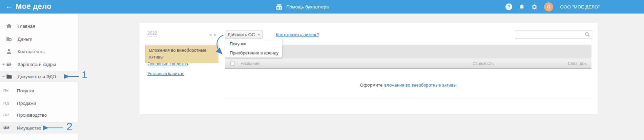 This screenshot has width=644, height=140. I want to click on cash-register-icon, so click(279, 7).